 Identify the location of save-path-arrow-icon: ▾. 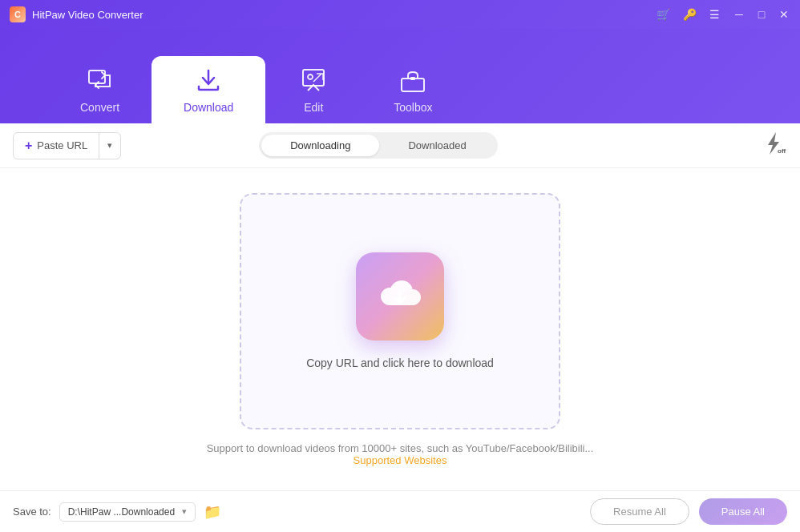
(184, 511).